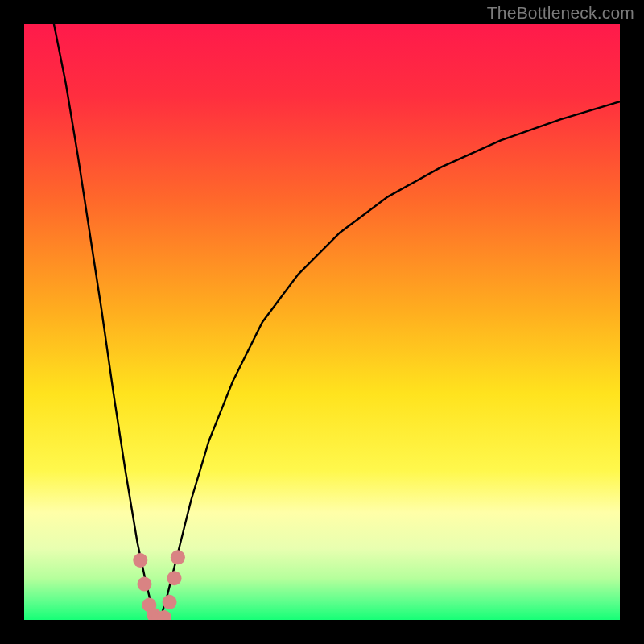  Describe the element at coordinates (159, 584) in the screenshot. I see `marker-group` at that location.